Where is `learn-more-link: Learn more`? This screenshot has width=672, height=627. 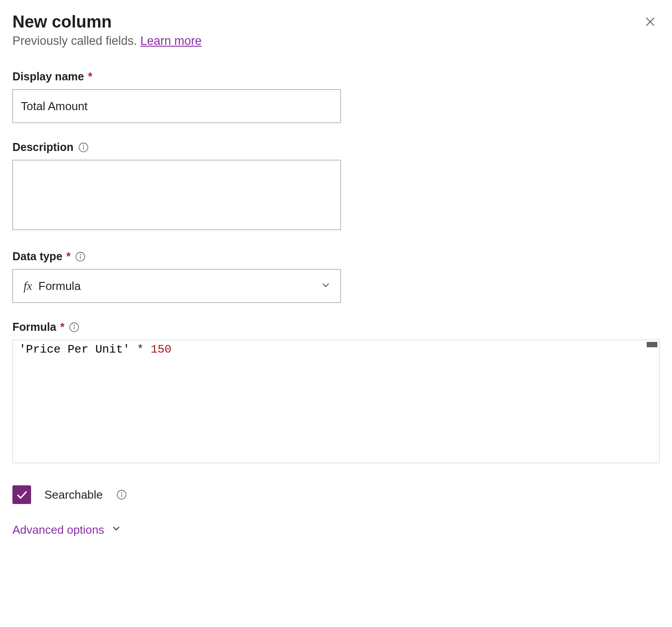 learn-more-link: Learn more is located at coordinates (171, 41).